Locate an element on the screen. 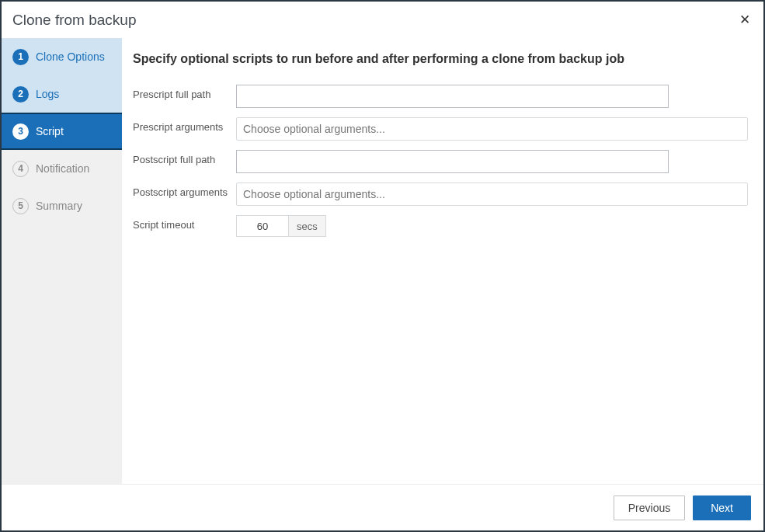 This screenshot has width=765, height=532. next-button: Next is located at coordinates (722, 508).